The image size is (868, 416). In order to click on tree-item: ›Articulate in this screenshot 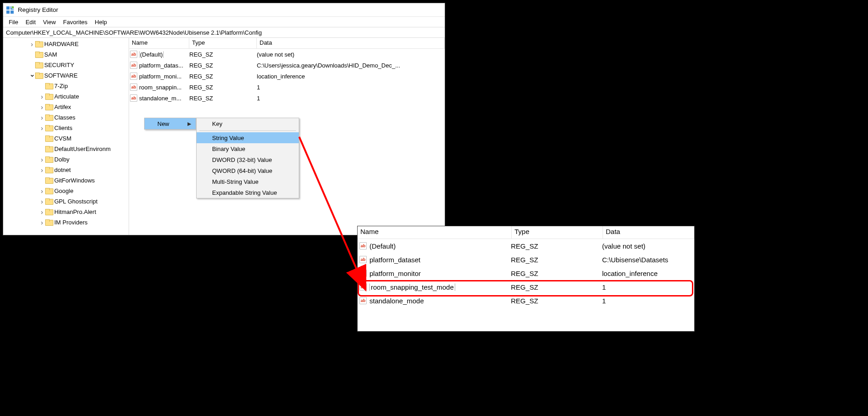, I will do `click(66, 97)`.